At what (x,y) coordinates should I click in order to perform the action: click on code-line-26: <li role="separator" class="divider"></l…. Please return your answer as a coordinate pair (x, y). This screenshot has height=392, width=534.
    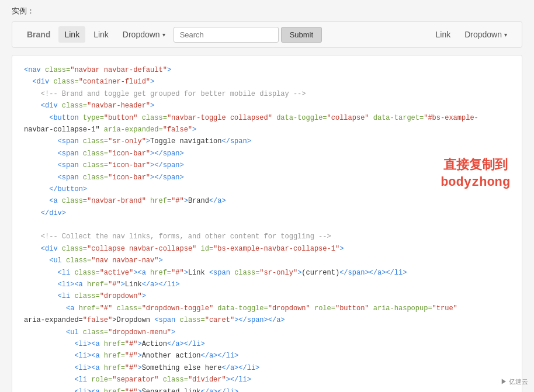
    Looking at the image, I should click on (267, 380).